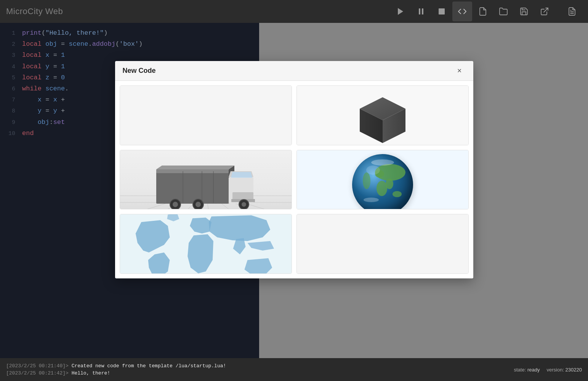  Describe the element at coordinates (383, 117) in the screenshot. I see `box-preview` at that location.